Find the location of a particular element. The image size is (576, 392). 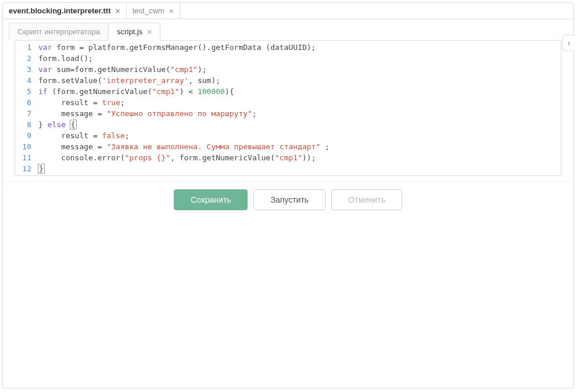

file-tab-label: test_cwm is located at coordinates (149, 10).